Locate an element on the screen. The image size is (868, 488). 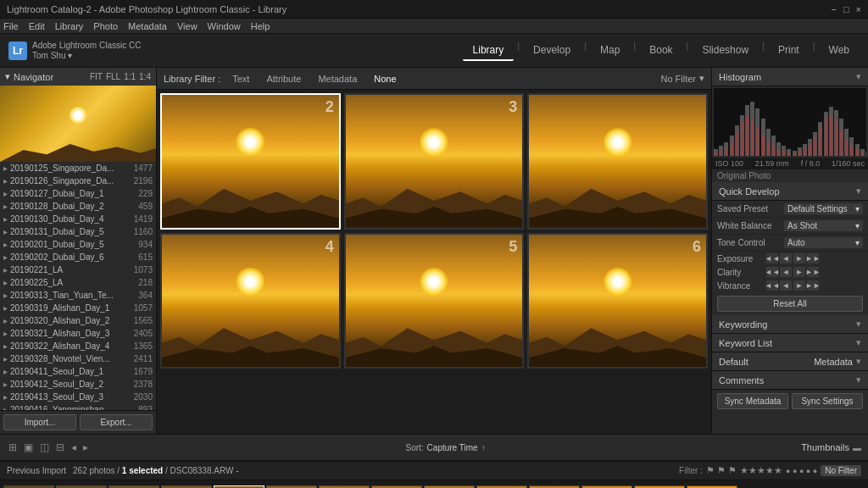
white-balance-value: As Shot ▾ is located at coordinates (824, 225).